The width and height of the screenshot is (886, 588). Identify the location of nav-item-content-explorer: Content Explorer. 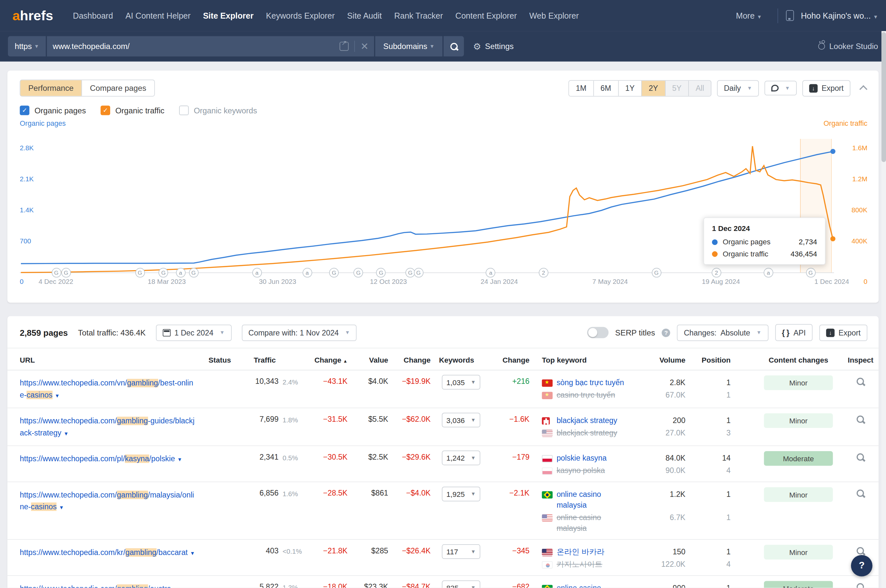
(486, 16).